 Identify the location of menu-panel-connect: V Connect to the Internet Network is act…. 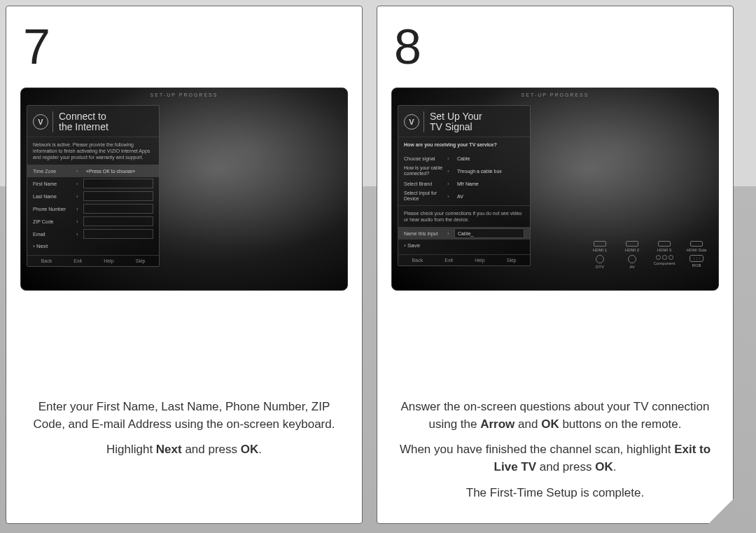
(93, 186).